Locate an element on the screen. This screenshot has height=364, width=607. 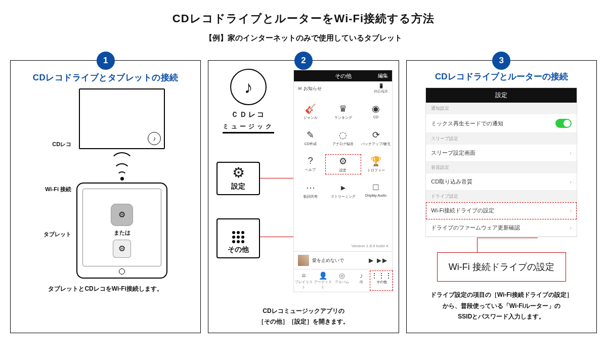
phone-edit-button: 編集 is located at coordinates (383, 76).